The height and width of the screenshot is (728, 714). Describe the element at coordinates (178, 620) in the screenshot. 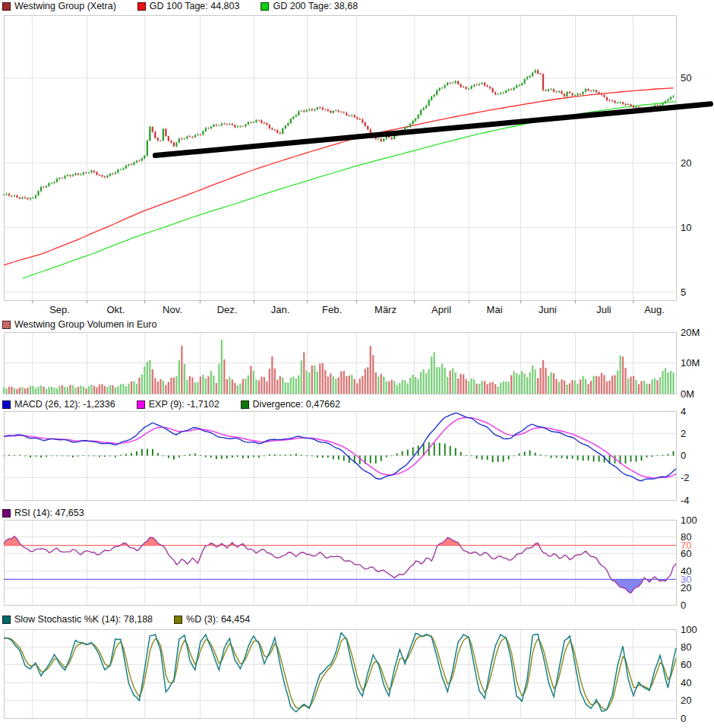

I see `stoch-d-legend-swatch` at that location.